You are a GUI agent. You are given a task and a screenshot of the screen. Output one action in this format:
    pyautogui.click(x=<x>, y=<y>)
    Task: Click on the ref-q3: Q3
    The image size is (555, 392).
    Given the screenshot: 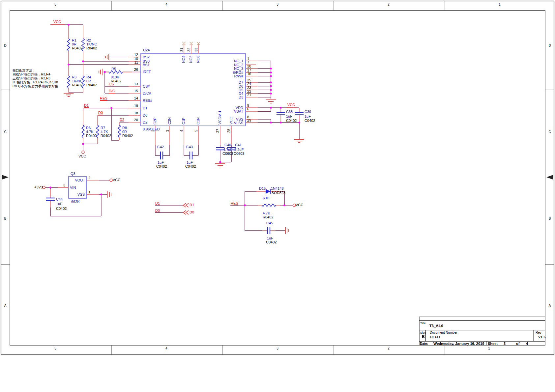 What is the action you would take?
    pyautogui.click(x=73, y=174)
    